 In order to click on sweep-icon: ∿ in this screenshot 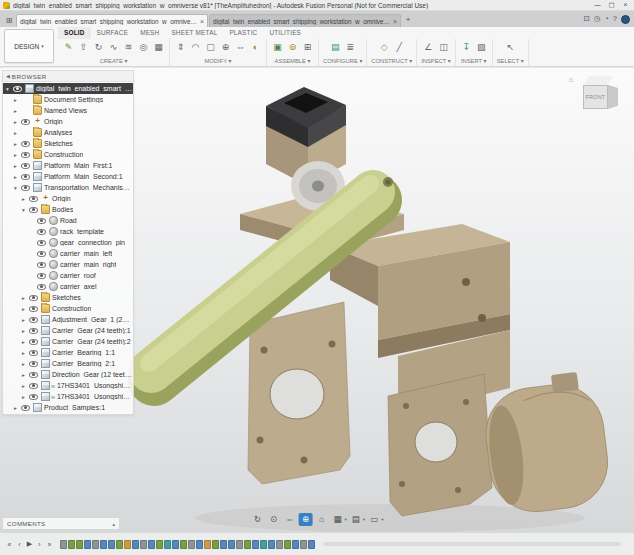, I will do `click(114, 47)`.